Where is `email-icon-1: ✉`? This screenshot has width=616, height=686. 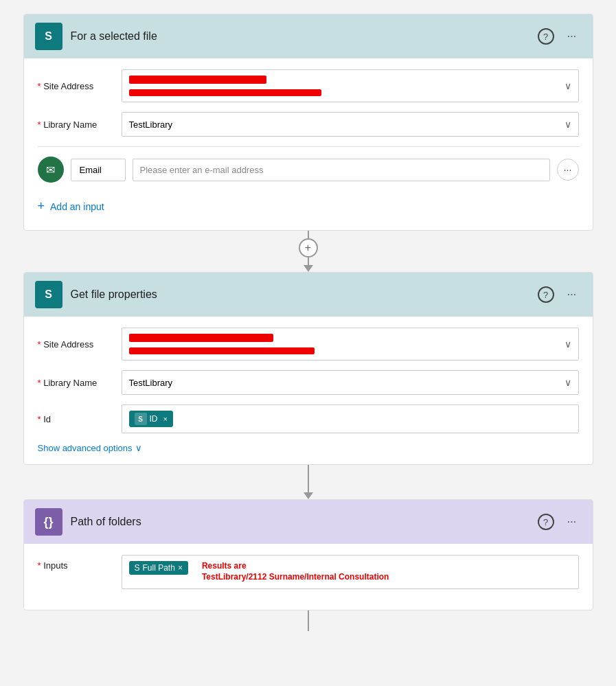 email-icon-1: ✉ is located at coordinates (51, 170).